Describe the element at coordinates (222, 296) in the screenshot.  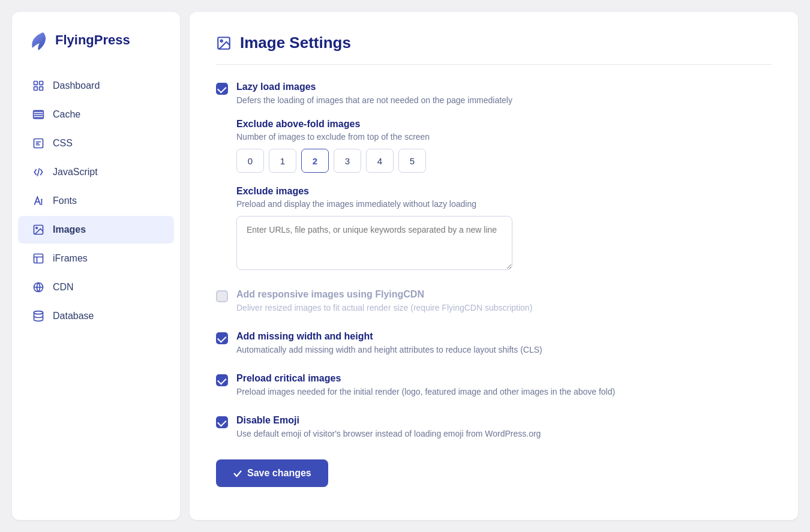
I see `responsive-cdn-checkbox` at that location.